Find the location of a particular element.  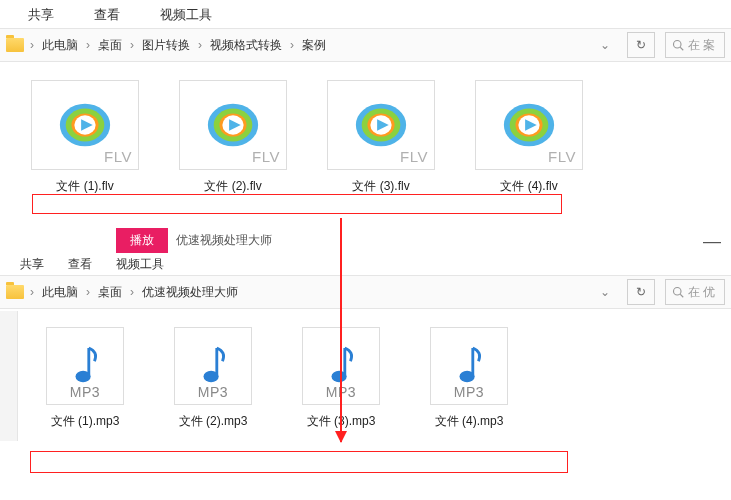

filename: 文件 (2).mp3 is located at coordinates (213, 420).